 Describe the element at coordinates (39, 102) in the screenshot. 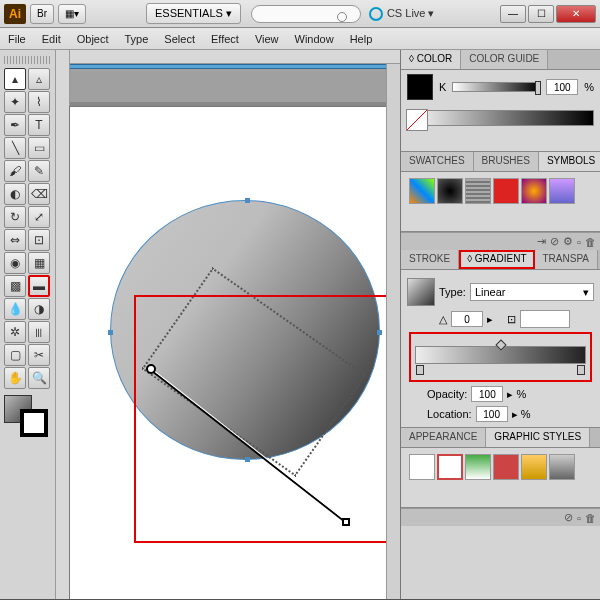

I see `lasso-tool: ⌇` at that location.